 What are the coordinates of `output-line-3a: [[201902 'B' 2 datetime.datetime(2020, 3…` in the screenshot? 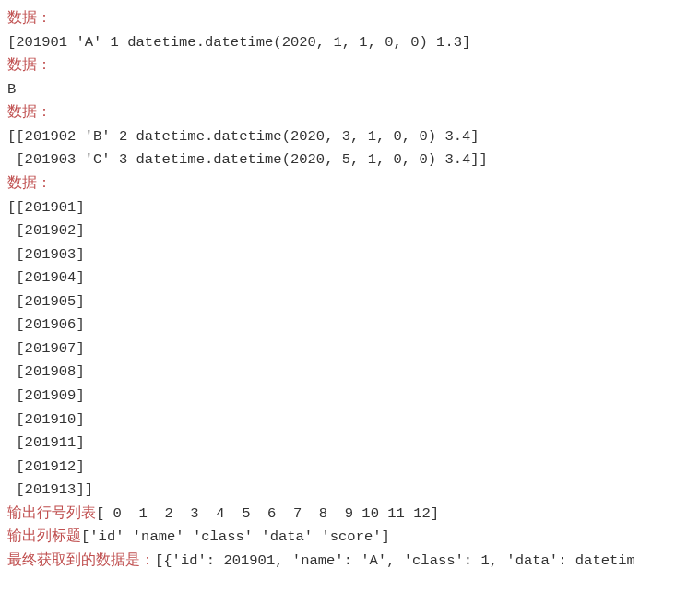 It's located at (243, 136).